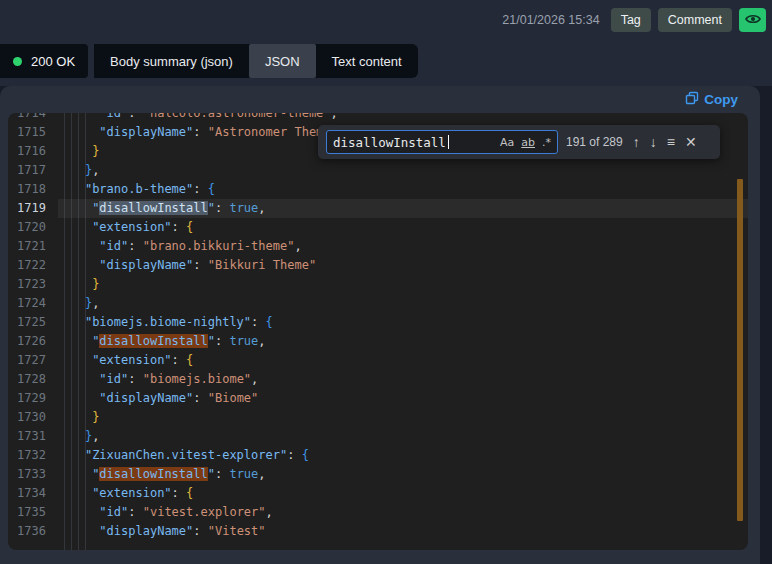 The width and height of the screenshot is (772, 564). What do you see at coordinates (378, 284) in the screenshot?
I see `code-line: 1723 }` at bounding box center [378, 284].